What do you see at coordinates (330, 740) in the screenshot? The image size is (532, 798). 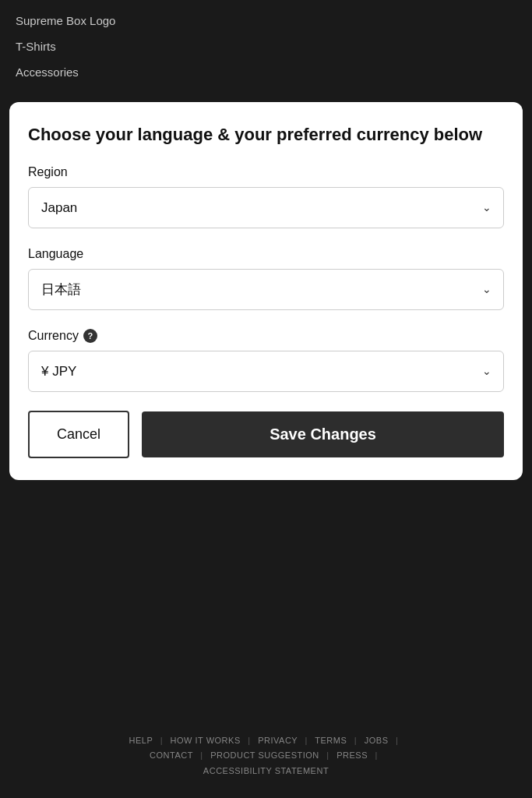 I see `footer-link-terms: TERMS` at bounding box center [330, 740].